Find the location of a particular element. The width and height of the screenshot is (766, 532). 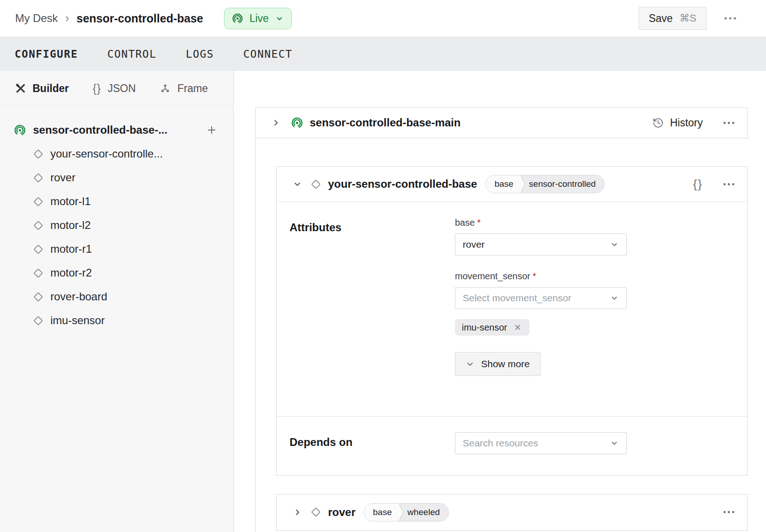

depends-on-placeholder: Search resources is located at coordinates (536, 443).